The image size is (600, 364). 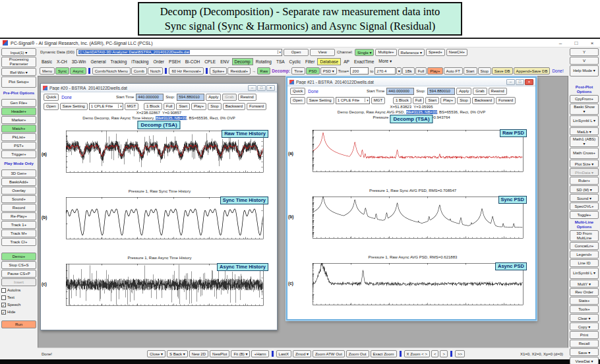 What do you see at coordinates (18, 111) in the screenshot?
I see `header-button: Header+` at bounding box center [18, 111].